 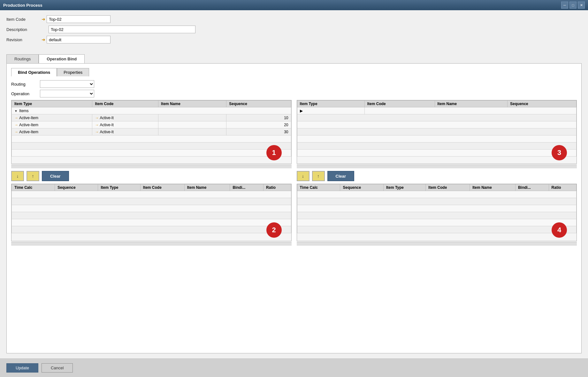 I want to click on revision-row: Revision ➜, so click(x=294, y=40).